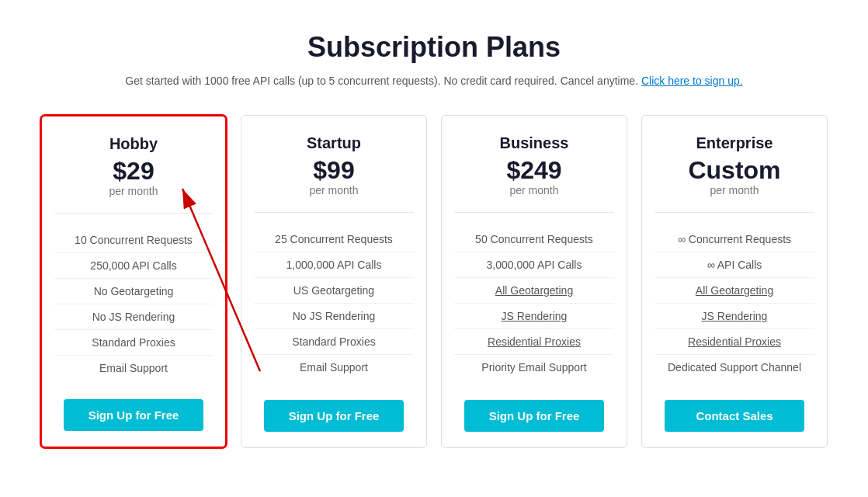 The height and width of the screenshot is (497, 868). I want to click on list-item: 10 Concurrent Requests, so click(134, 241).